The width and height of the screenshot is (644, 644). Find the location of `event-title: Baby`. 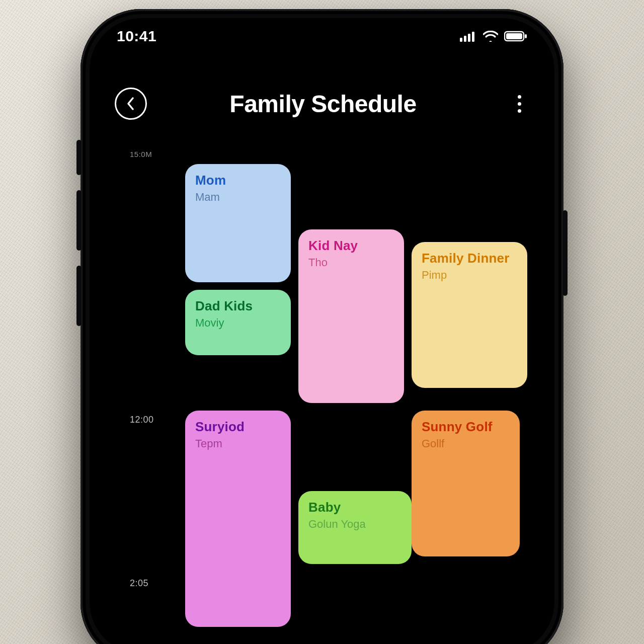

event-title: Baby is located at coordinates (355, 507).